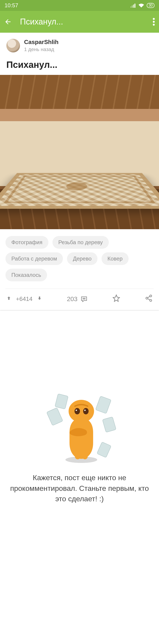 The image size is (159, 644). I want to click on author-meta: CasparShlih 1 день назад, so click(41, 46).